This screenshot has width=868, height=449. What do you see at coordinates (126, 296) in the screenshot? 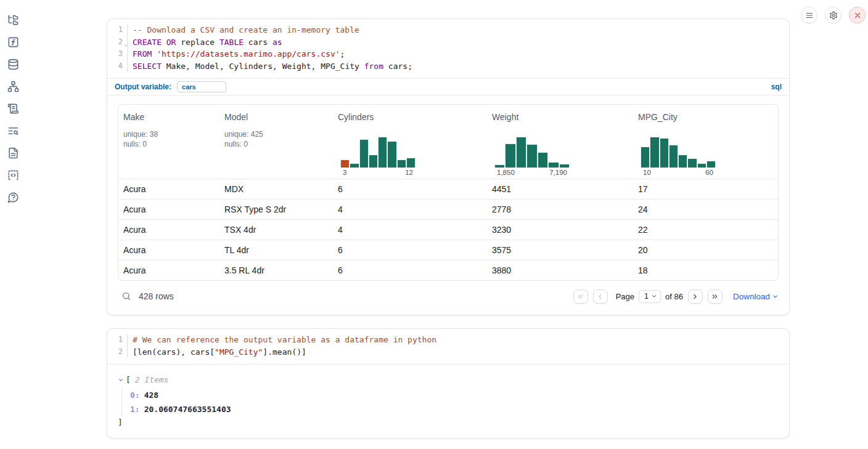
I see `search-button` at bounding box center [126, 296].